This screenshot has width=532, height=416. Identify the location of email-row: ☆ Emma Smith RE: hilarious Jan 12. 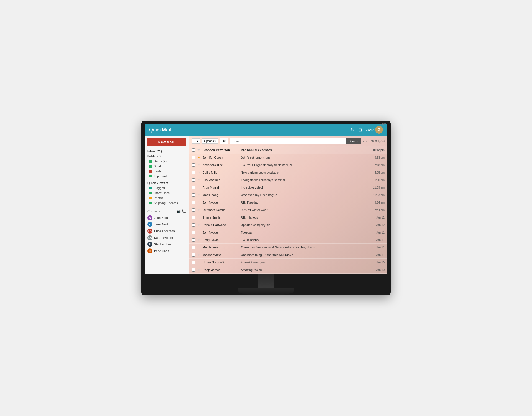
(288, 217).